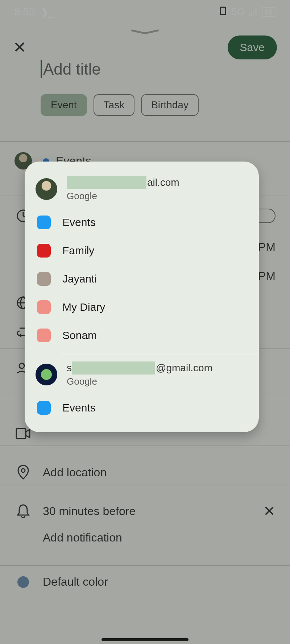 This screenshot has width=290, height=644. Describe the element at coordinates (142, 251) in the screenshot. I see `calendar-option: Family` at that location.